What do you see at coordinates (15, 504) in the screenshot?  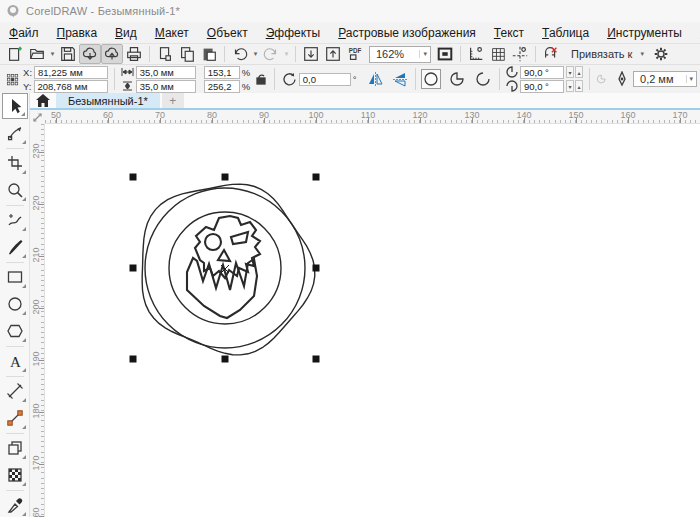 I see `eyedropper-tool` at bounding box center [15, 504].